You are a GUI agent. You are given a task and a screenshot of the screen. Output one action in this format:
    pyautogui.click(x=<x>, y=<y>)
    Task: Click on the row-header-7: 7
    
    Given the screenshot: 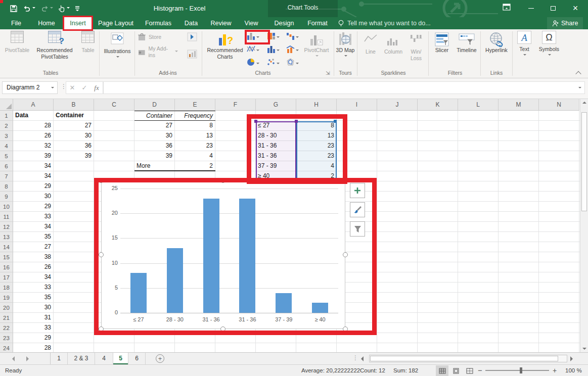 What is the action you would take?
    pyautogui.click(x=7, y=176)
    